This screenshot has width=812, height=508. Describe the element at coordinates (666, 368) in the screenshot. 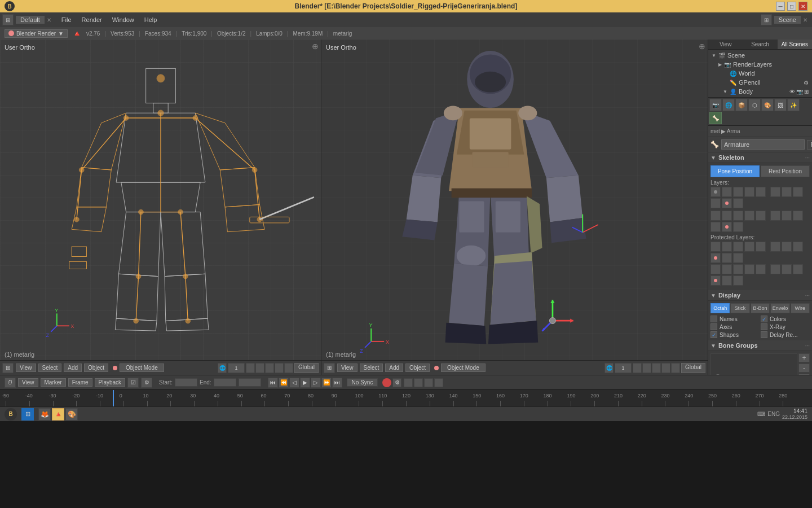

I see `vt-right-btn4` at that location.